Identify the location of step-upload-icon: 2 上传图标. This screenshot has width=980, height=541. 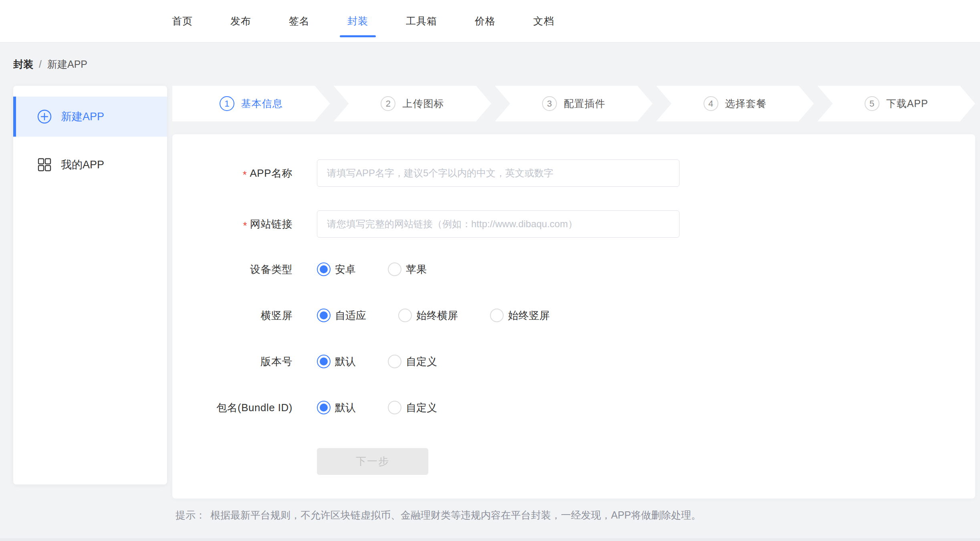
(413, 103).